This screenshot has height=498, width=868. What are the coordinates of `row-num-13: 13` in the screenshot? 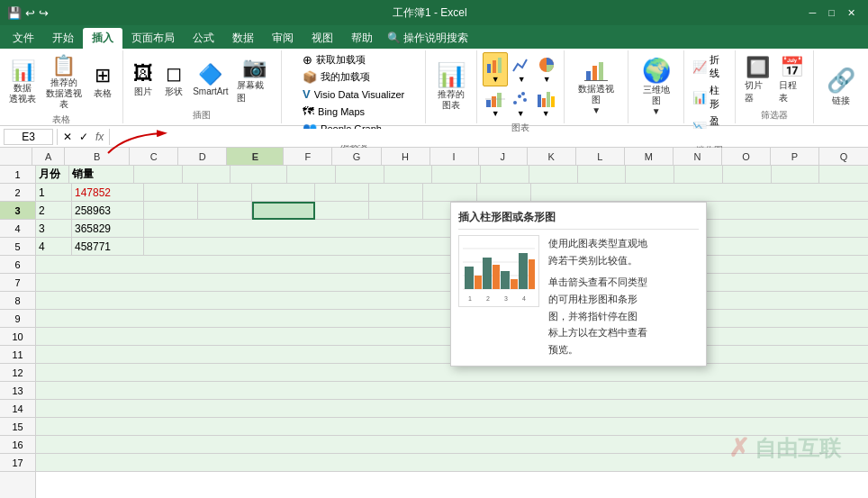 It's located at (18, 391).